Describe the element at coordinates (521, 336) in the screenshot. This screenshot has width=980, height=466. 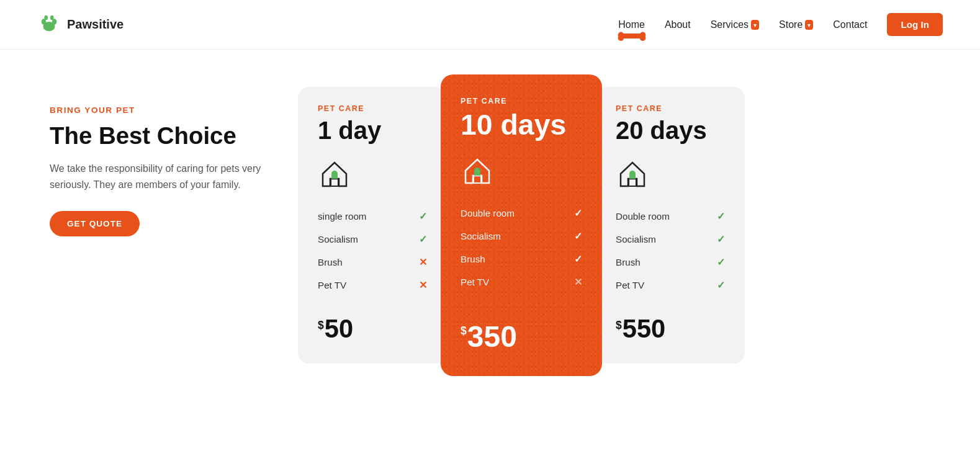
I see `card2-price: $ 350` at that location.